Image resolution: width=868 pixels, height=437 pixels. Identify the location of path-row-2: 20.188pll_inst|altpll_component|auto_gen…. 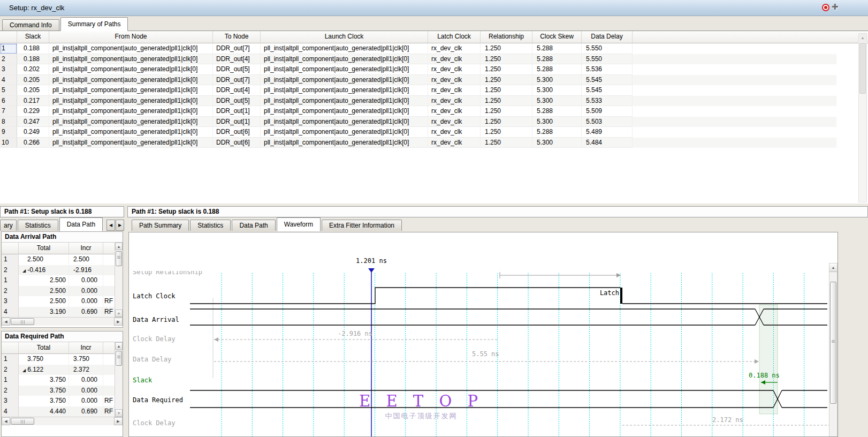
(418, 59).